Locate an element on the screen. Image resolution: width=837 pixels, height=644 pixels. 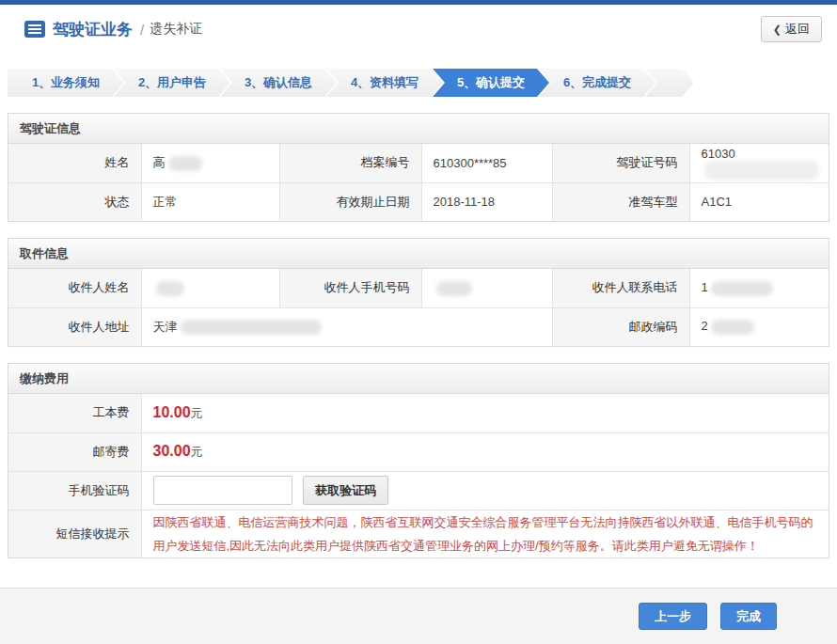
step-tab-6: 6、完成提交 is located at coordinates (597, 83).